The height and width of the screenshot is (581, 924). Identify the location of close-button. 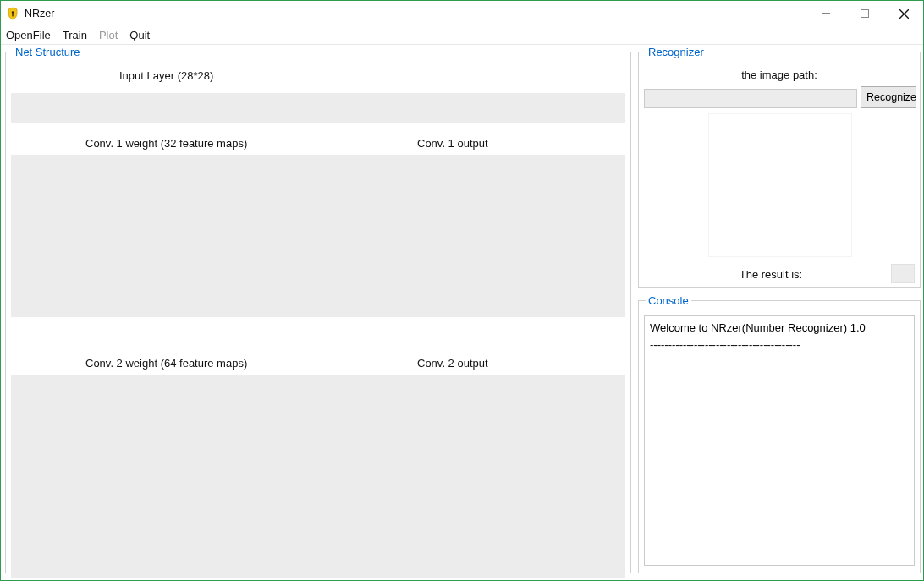
(904, 14).